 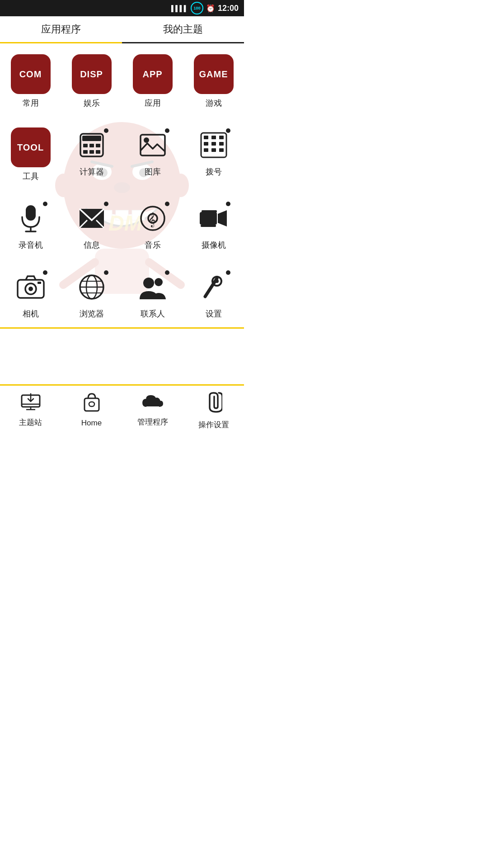 What do you see at coordinates (211, 8) in the screenshot?
I see `alarm-icon: ⏰` at bounding box center [211, 8].